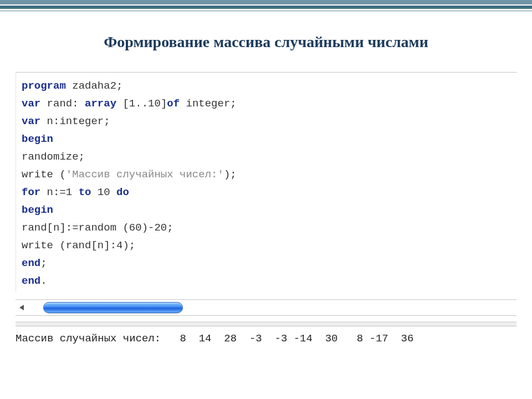 This screenshot has width=532, height=399. What do you see at coordinates (31, 192) in the screenshot?
I see `keyword-for: for` at bounding box center [31, 192].